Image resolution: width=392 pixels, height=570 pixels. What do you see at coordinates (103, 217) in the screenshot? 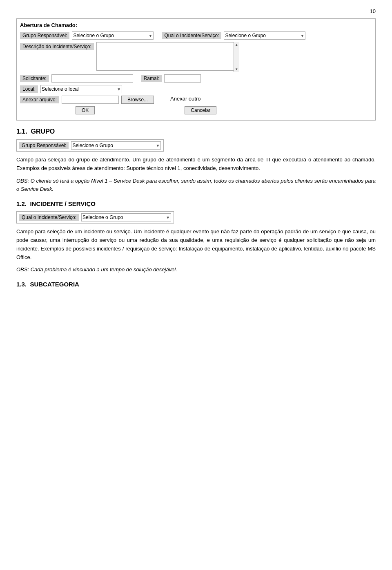
I see `section2-incidente-select-text: Selecione o Grupo` at bounding box center [103, 217].